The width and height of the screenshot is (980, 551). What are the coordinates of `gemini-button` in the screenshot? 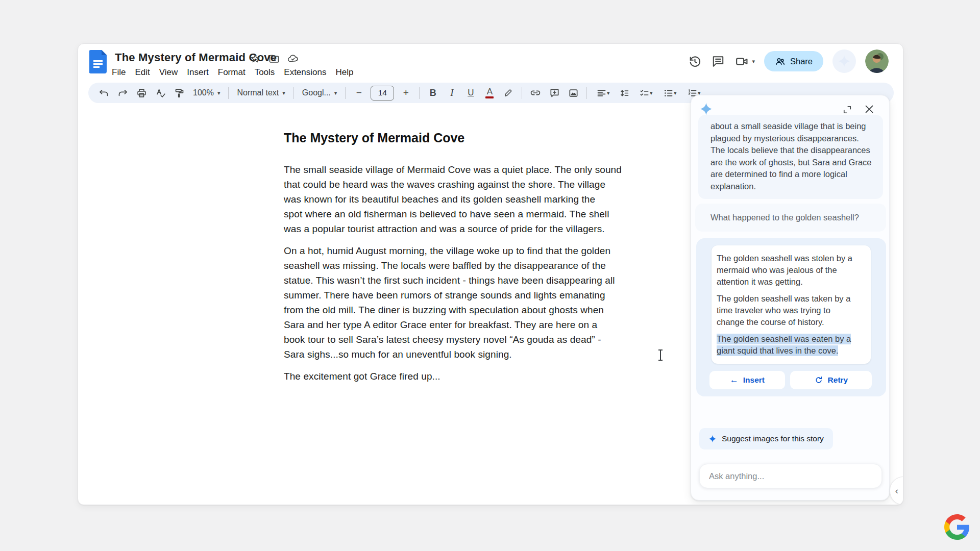 It's located at (844, 61).